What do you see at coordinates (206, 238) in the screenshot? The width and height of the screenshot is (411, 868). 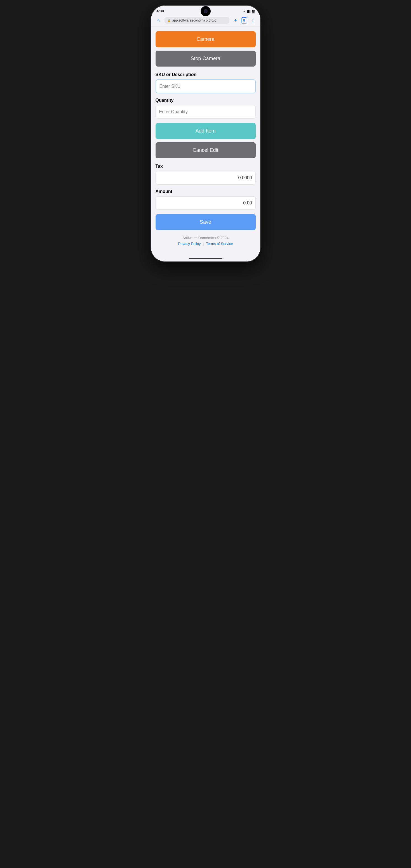 I see `footer-copyright: Software Económico © 2024` at bounding box center [206, 238].